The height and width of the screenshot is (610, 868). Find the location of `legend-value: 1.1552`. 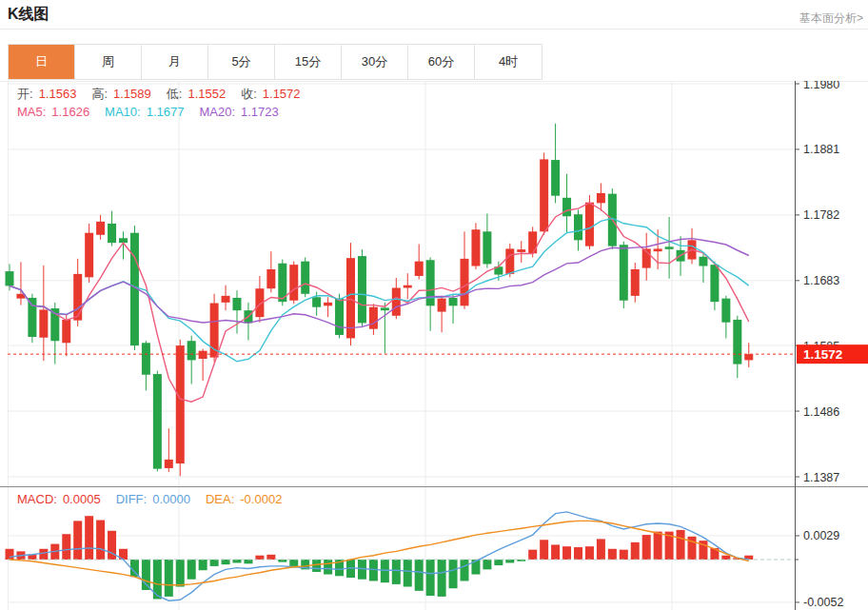

legend-value: 1.1552 is located at coordinates (207, 93).